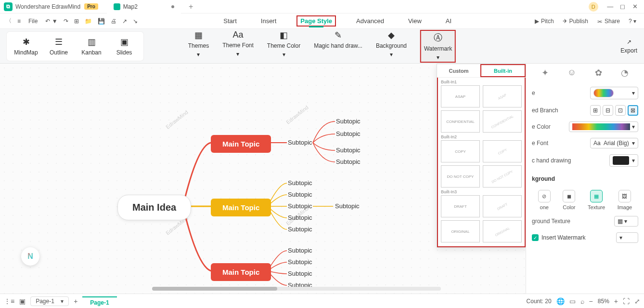  I want to click on central-node: Main Idea, so click(154, 207).